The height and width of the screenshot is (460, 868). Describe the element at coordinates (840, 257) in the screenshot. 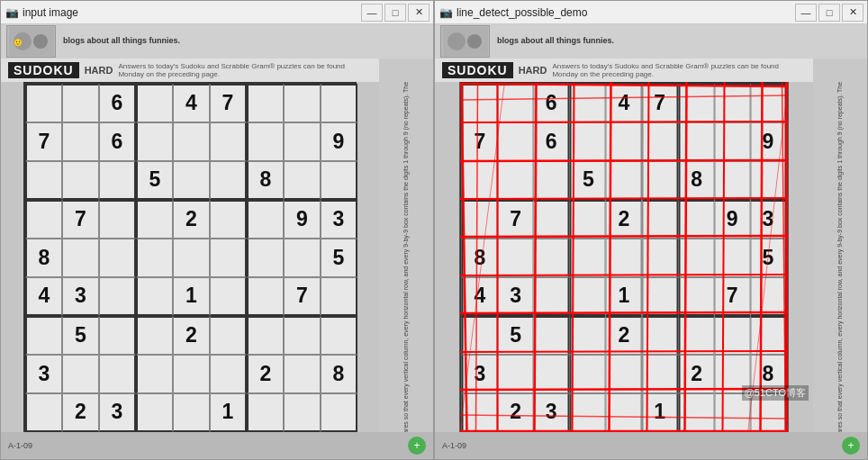

I see `side-text-inner-right: Fill in the blank squares so that every …` at that location.